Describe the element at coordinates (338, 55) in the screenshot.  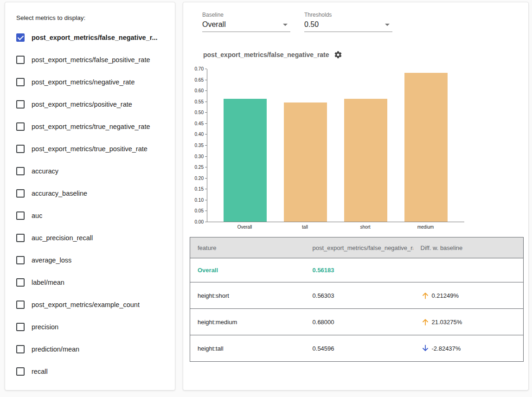
I see `gear-icon` at that location.